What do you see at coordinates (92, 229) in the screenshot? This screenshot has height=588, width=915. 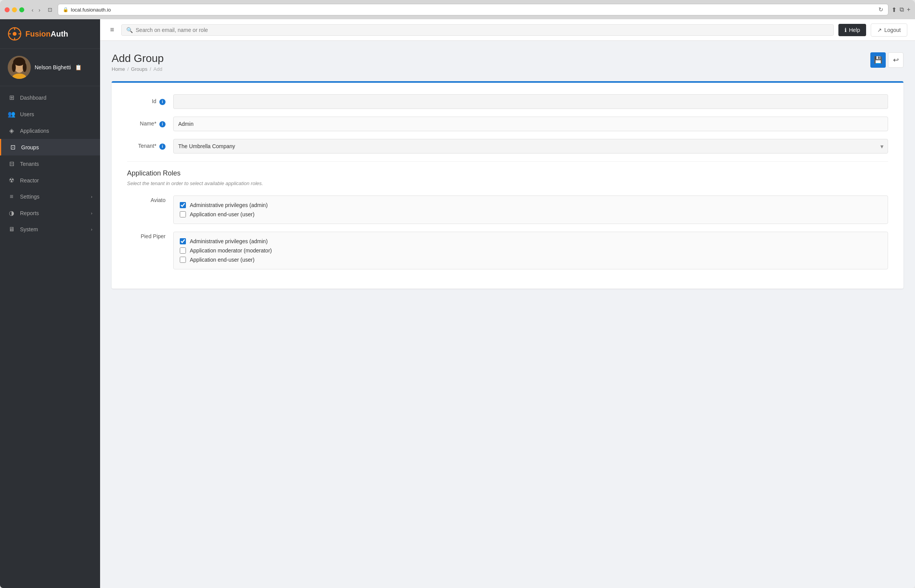 I see `system-chevron-icon: ›` at bounding box center [92, 229].